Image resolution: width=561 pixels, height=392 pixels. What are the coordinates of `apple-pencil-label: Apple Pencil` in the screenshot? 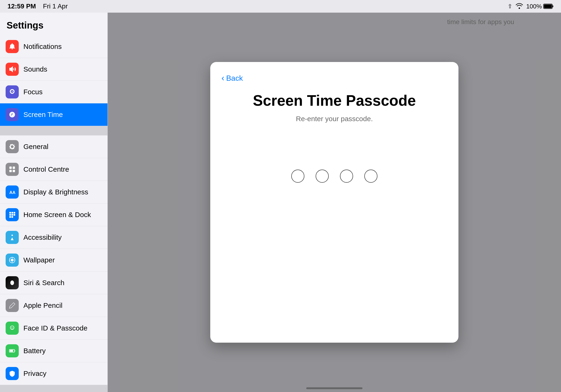 It's located at (43, 306).